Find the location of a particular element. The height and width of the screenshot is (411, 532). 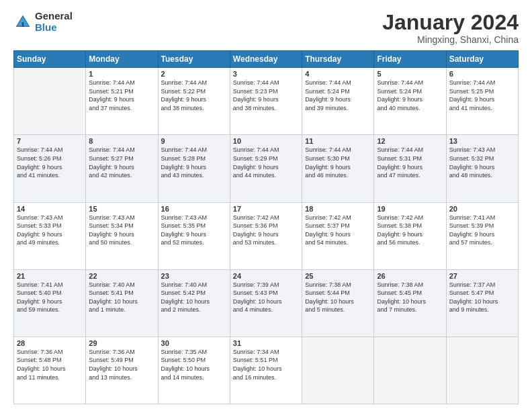

calendar-cell: 19Sunrise: 7:42 AM Sunset: 5:38 PM Dayli… is located at coordinates (410, 236).